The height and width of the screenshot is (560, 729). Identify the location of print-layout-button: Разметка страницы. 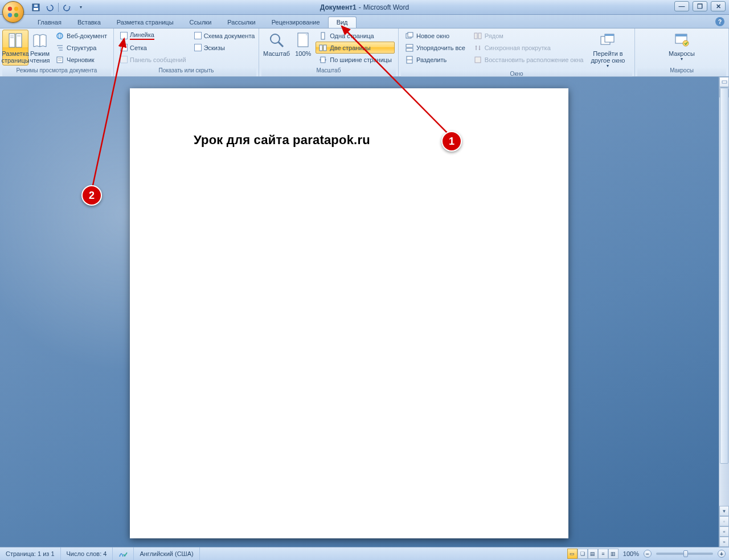
(15, 48).